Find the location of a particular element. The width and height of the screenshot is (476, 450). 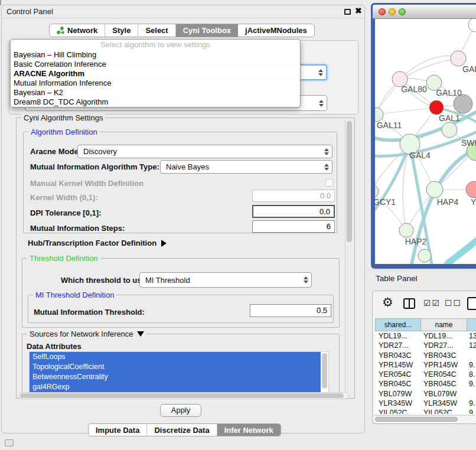

attribute-item: BetweennessCentrality is located at coordinates (175, 377).